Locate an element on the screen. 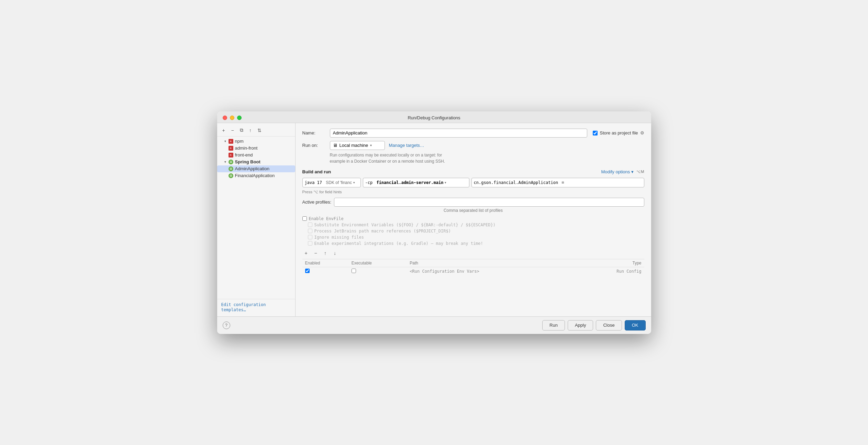  build-run-section-header: Build and run Modify options ▾ ⌥M is located at coordinates (474, 172).